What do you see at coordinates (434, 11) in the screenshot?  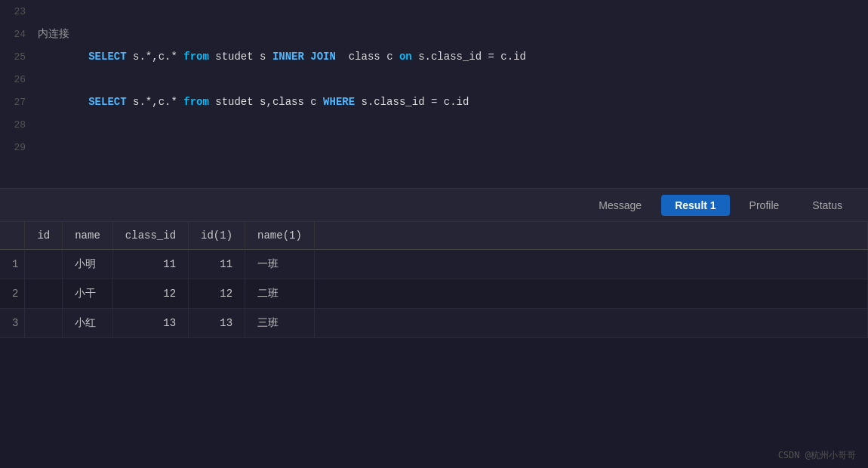 I see `code-line-23: 23` at bounding box center [434, 11].